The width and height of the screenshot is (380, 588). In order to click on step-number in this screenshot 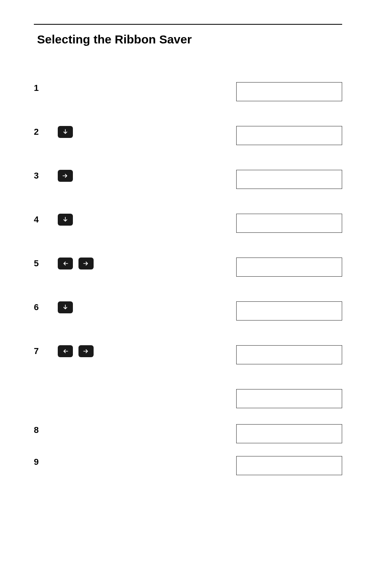, I will do `click(46, 389)`.